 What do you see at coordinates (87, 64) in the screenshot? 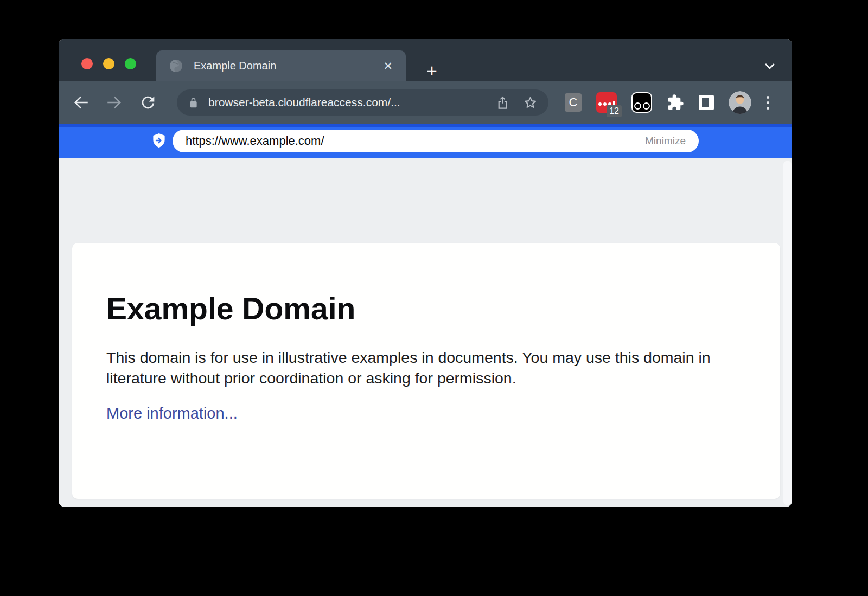
I see `close-window-button` at bounding box center [87, 64].